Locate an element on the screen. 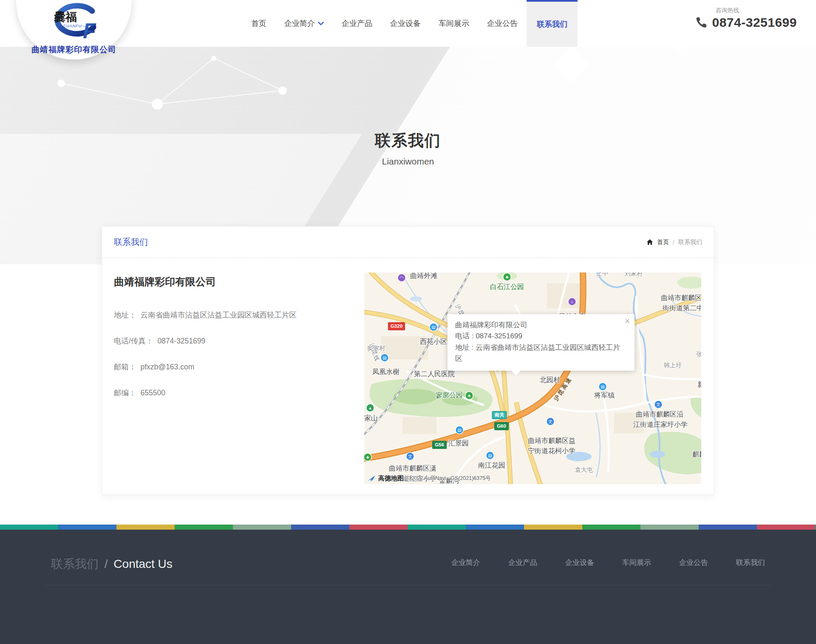 The height and width of the screenshot is (644, 816). map-label: 宁街道花柯小学 is located at coordinates (552, 451).